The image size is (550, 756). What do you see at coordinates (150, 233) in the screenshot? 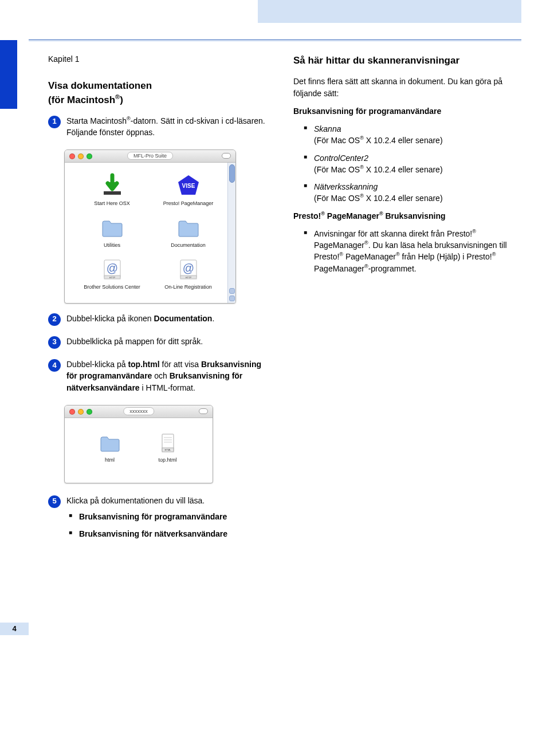
I see `window-body: Start Here OSX VISE Presto! PageManager …` at bounding box center [150, 233].